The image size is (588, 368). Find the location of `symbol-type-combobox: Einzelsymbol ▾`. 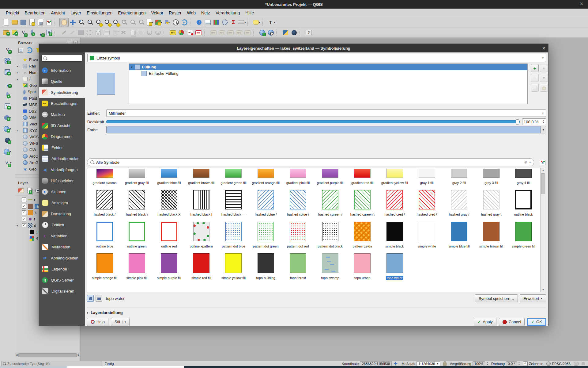

symbol-type-combobox: Einzelsymbol ▾ is located at coordinates (317, 58).